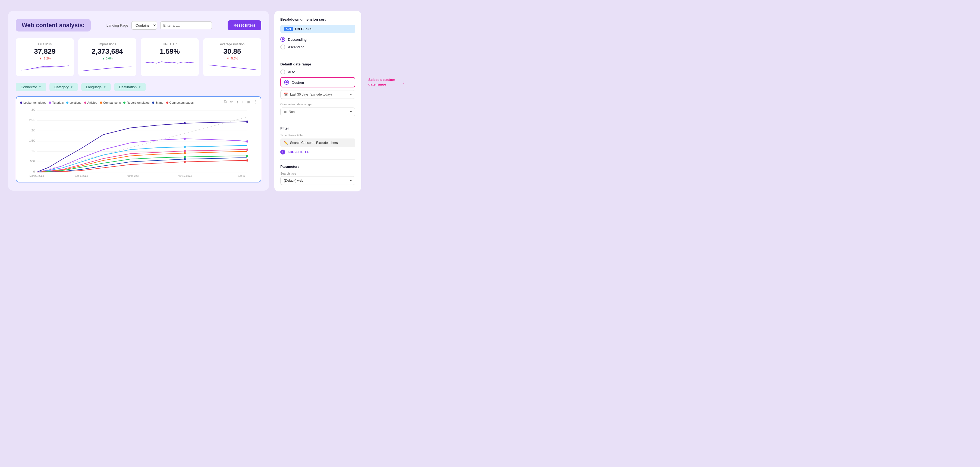  What do you see at coordinates (286, 94) in the screenshot?
I see `calendar-icon: 📅` at bounding box center [286, 94].